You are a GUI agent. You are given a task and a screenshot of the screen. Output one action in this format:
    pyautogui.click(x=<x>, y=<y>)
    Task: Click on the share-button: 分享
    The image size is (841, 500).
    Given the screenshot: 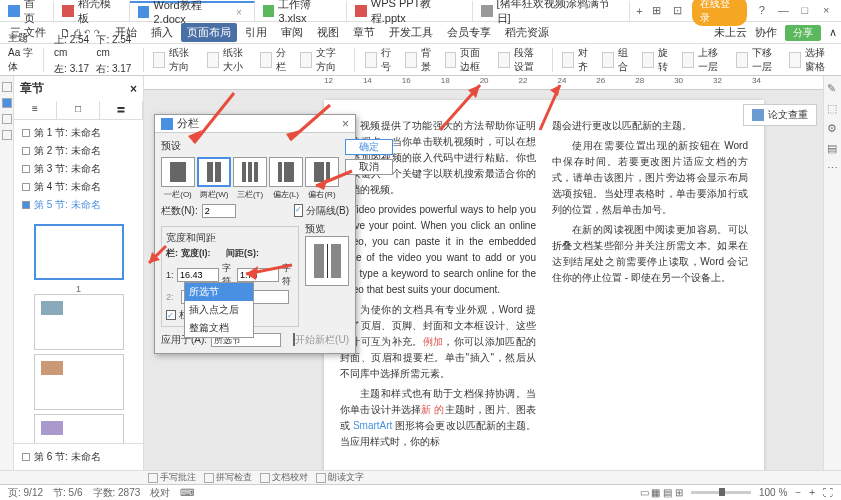 What is the action you would take?
    pyautogui.click(x=803, y=33)
    